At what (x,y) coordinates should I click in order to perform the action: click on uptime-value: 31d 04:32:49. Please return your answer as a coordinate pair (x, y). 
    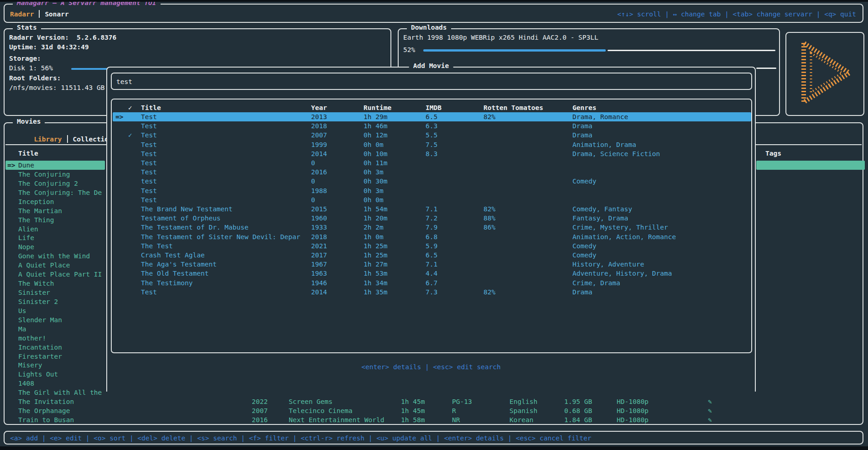
    Looking at the image, I should click on (65, 47).